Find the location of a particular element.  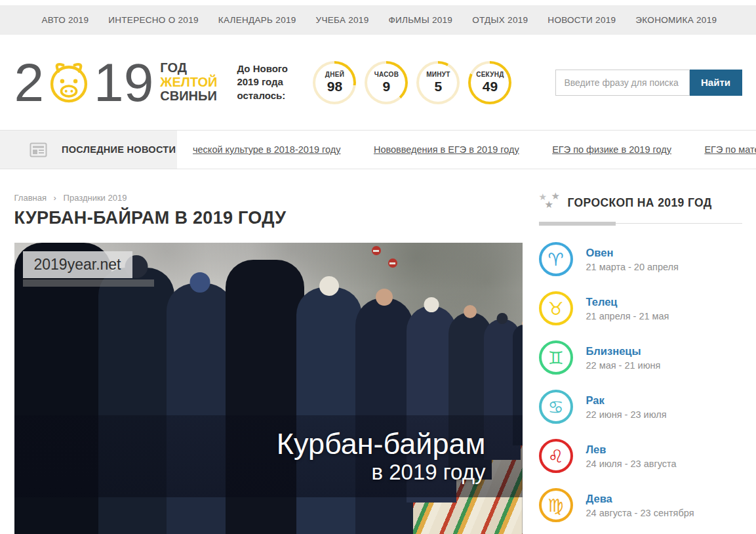

breadcrumb-home: Главная is located at coordinates (30, 198).